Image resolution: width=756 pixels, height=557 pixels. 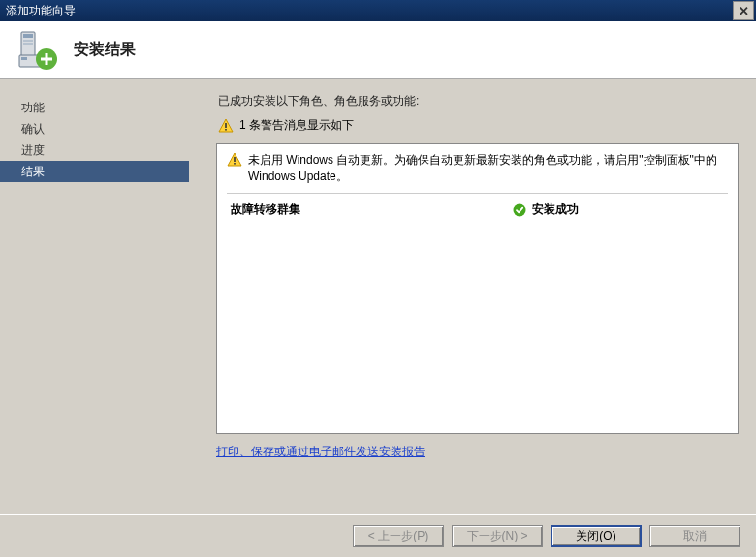 What do you see at coordinates (41, 12) in the screenshot?
I see `window-title: 添加功能向导` at bounding box center [41, 12].